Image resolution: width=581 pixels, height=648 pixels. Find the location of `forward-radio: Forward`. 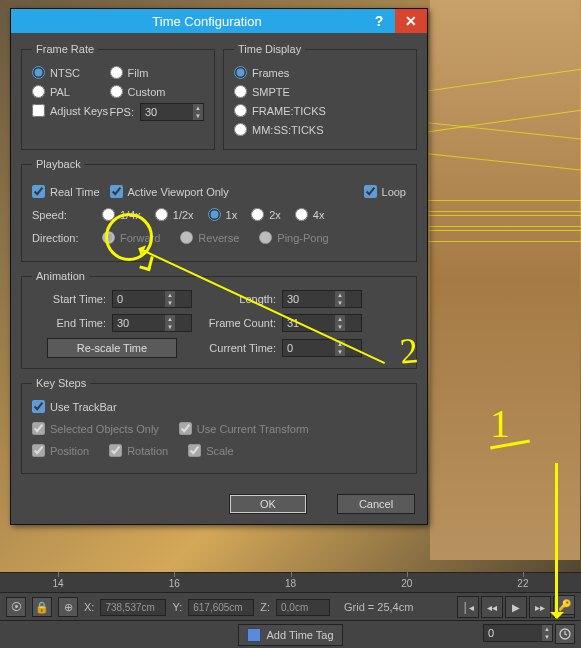

forward-radio: Forward is located at coordinates (131, 238).